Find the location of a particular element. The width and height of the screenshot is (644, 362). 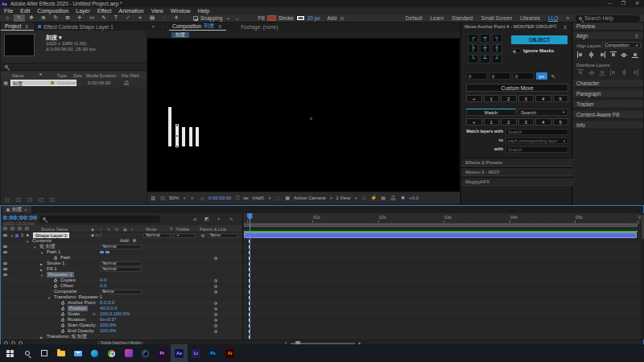

viewport-timecode: 0:00:00:00 is located at coordinates (220, 198).